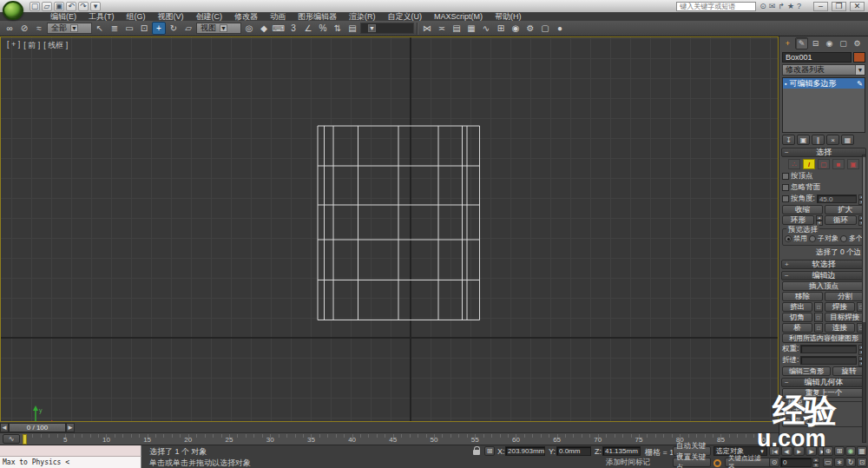  Describe the element at coordinates (763, 6) in the screenshot. I see `search-icon: ⊙` at that location.